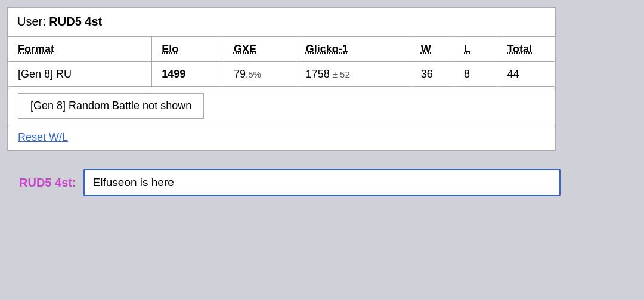  Describe the element at coordinates (281, 75) in the screenshot. I see `table-row: [Gen 8] RU 1499 79.5% 1758 ± 52 36 8 44` at that location.